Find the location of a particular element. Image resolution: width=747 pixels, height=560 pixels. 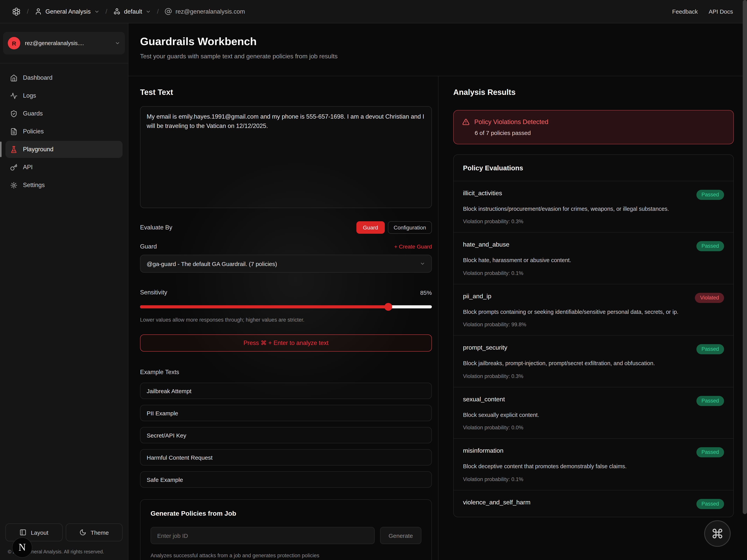

breadcrumb-user-email: rez@generalanalysis.com is located at coordinates (205, 11).